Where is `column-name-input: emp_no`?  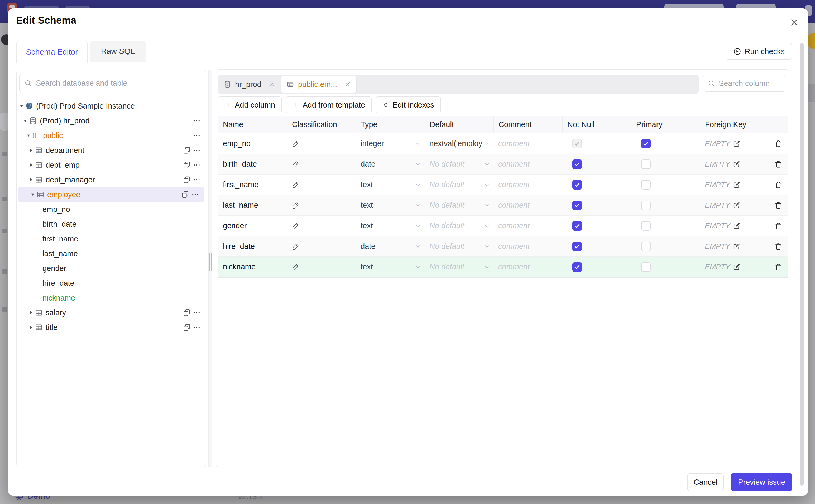 column-name-input: emp_no is located at coordinates (237, 144).